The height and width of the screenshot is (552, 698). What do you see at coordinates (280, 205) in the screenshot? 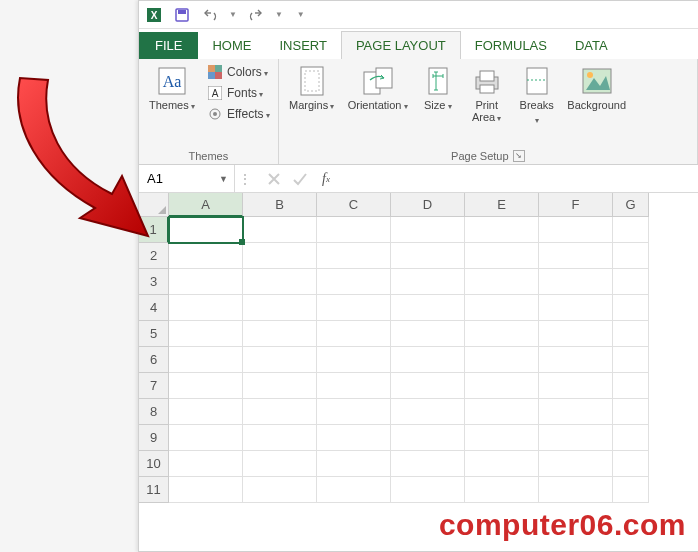
I see `col-header: B` at bounding box center [280, 205].